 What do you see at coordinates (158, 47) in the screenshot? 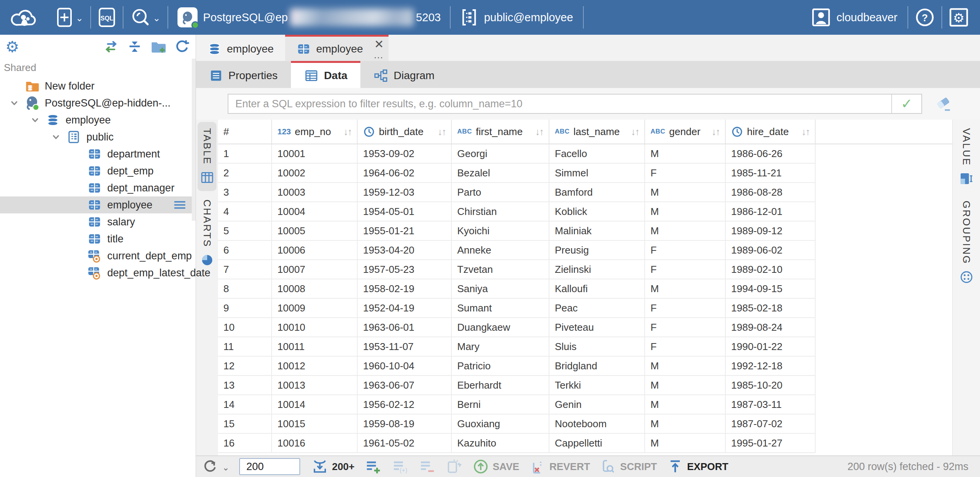
I see `new-folder-icon` at bounding box center [158, 47].